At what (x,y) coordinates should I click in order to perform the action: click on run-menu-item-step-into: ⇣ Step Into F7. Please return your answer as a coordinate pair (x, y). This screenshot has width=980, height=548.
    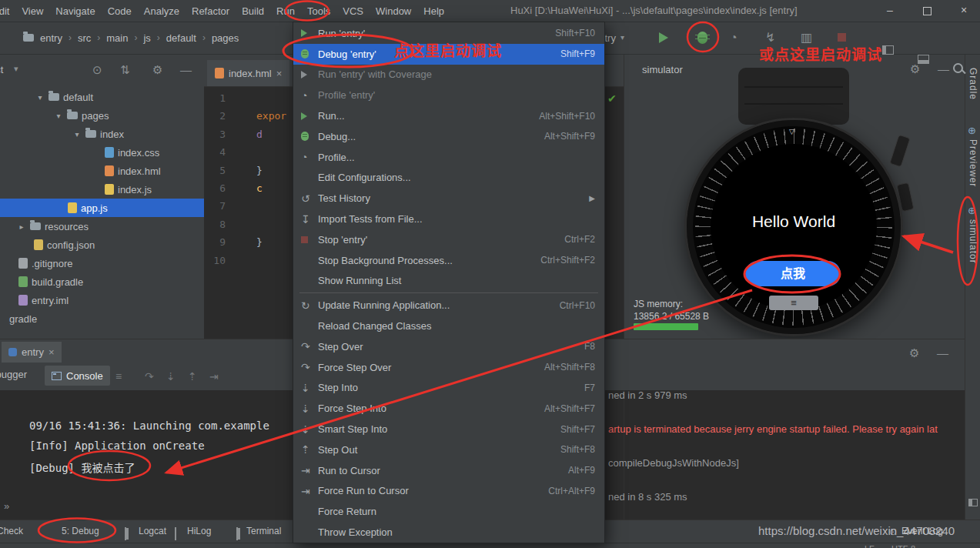
    Looking at the image, I should click on (449, 388).